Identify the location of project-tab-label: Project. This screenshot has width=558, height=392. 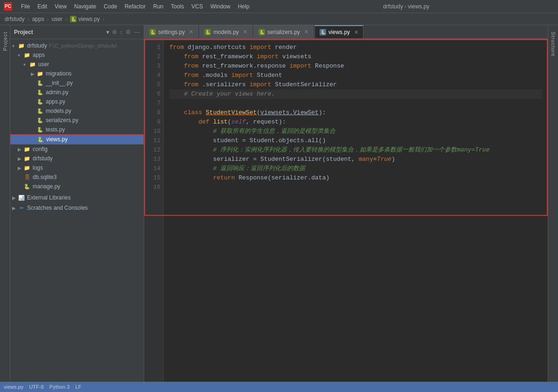
(5, 41).